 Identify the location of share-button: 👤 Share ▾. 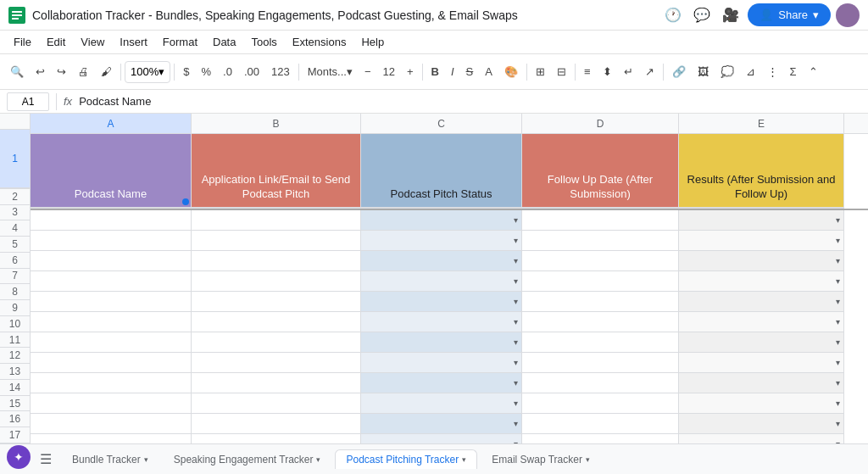
(789, 15).